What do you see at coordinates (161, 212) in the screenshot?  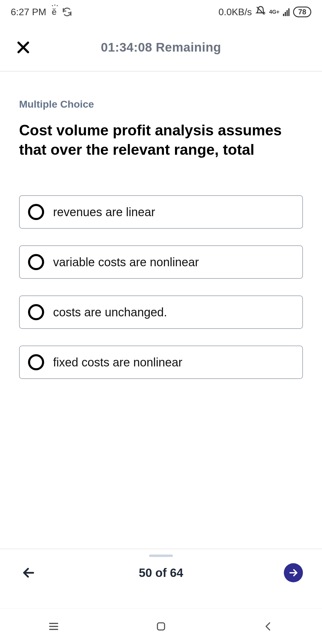 I see `option-1: revenues are linear` at bounding box center [161, 212].